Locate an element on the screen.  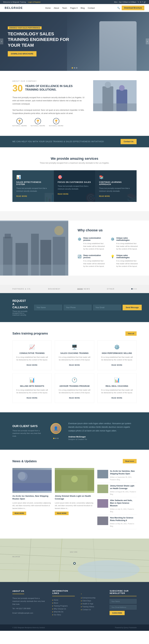
programs-view-all-button: View all is located at coordinates (131, 334).